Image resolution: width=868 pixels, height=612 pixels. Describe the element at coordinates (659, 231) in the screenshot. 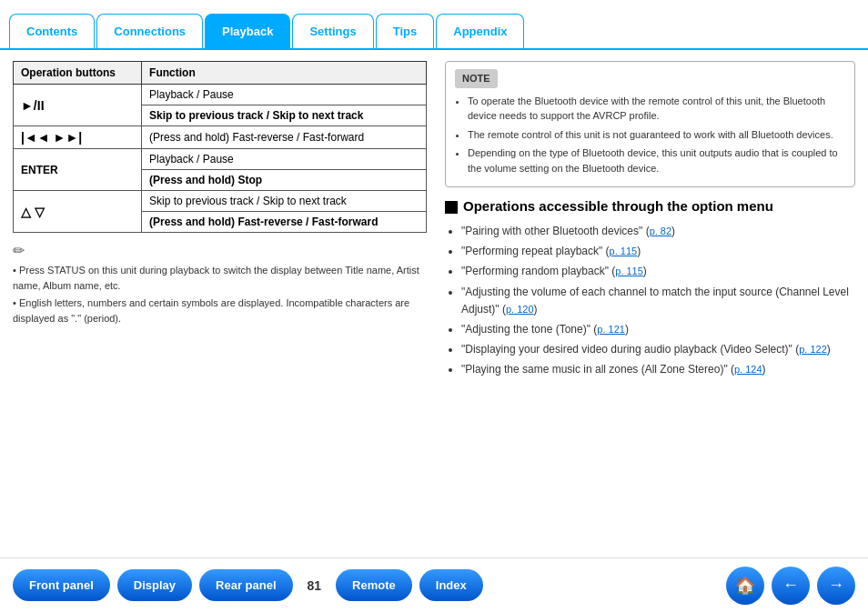

I see `list-item: "Pairing with other Bluetooth devices" (…` at that location.